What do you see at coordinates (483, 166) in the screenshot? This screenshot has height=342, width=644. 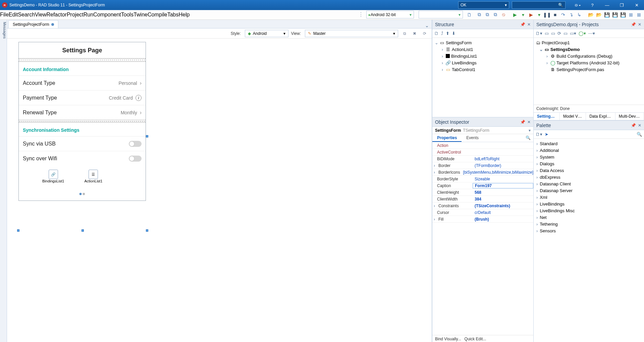 I see `oi-prop-row: ›Border(TFormBorder)` at bounding box center [483, 166].